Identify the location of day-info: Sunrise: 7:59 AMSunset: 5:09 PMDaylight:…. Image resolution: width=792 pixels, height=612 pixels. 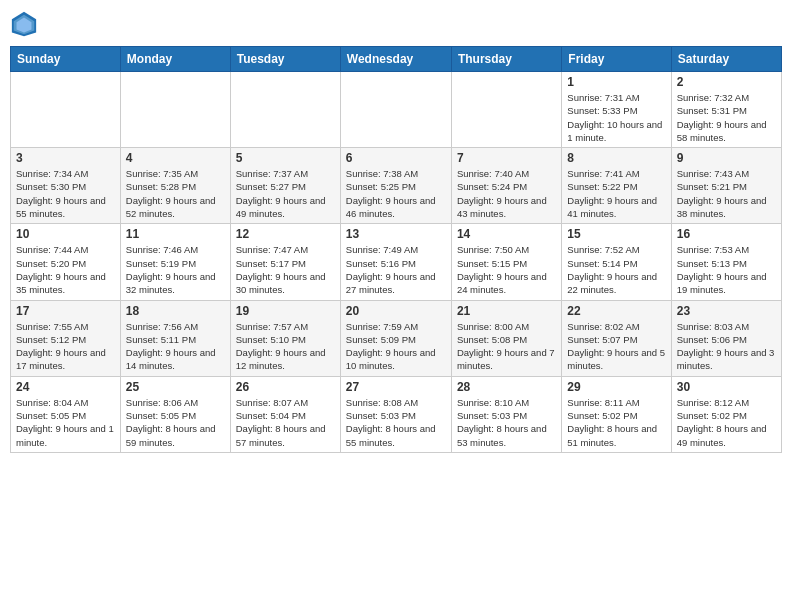
(396, 346).